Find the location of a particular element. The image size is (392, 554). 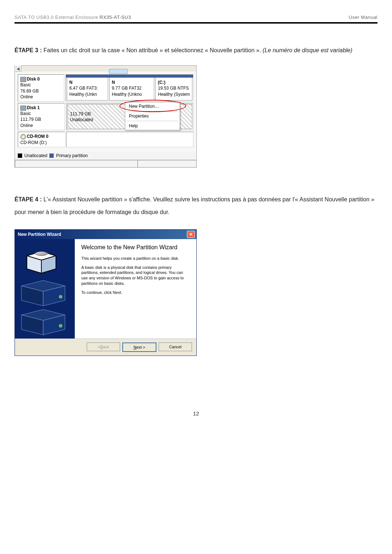

dm-statusbar is located at coordinates (106, 163).